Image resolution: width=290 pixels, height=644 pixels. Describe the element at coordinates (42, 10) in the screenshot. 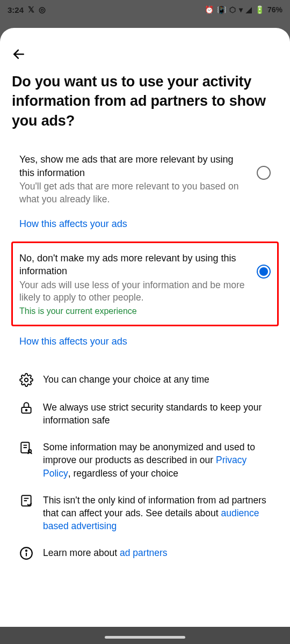

I see `app-icon: ◎` at that location.